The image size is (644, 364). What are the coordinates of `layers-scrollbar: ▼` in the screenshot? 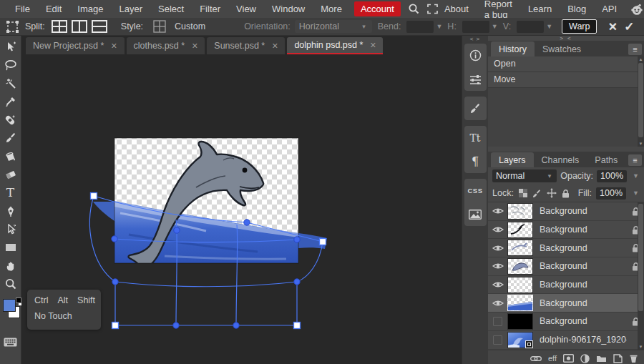 It's located at (641, 276).